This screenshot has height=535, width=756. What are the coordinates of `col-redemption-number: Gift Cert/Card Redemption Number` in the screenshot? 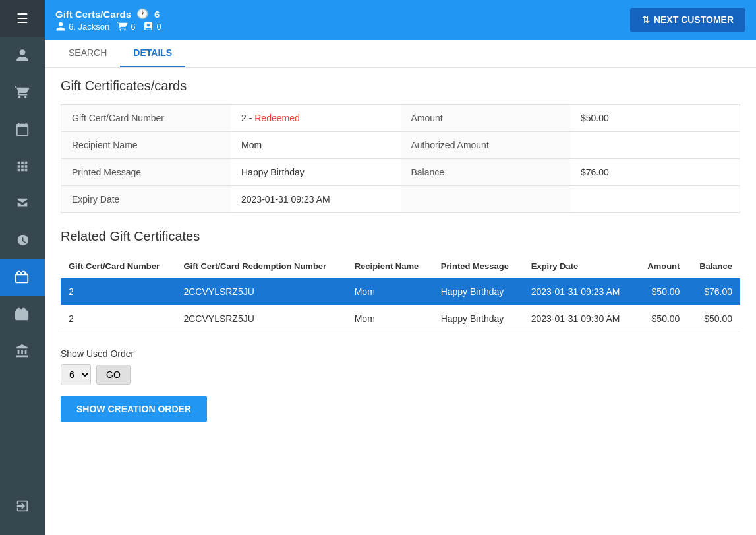 It's located at (261, 267).